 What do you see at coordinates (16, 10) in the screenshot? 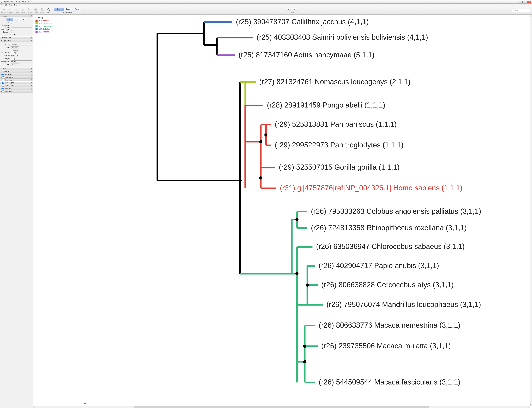
I see `tool-reroot: Reroot` at bounding box center [16, 10].